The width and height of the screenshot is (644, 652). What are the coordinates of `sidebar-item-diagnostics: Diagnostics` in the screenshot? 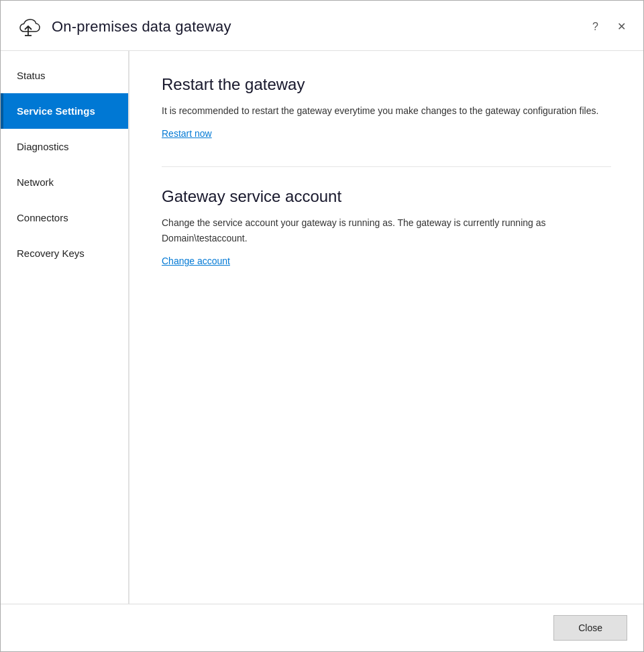 It's located at (64, 146).